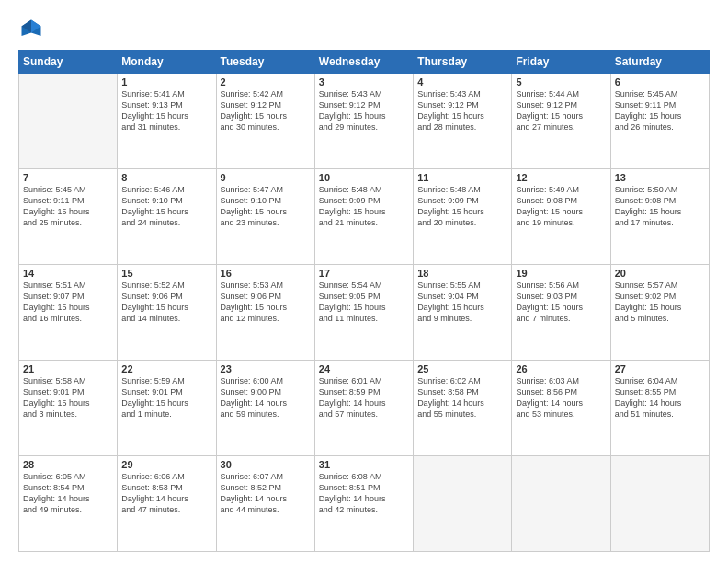 This screenshot has width=728, height=563. What do you see at coordinates (167, 217) in the screenshot?
I see `calendar-cell: 8Sunrise: 5:46 AM Sunset: 9:10 PM Daylig…` at bounding box center [167, 217].